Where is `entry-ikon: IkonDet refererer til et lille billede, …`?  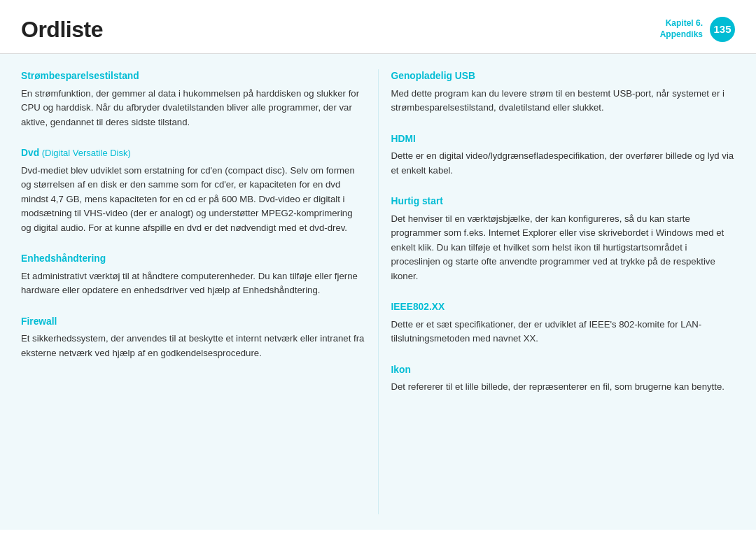 entry-ikon: IkonDet refererer til et lille billede, … is located at coordinates (564, 379).